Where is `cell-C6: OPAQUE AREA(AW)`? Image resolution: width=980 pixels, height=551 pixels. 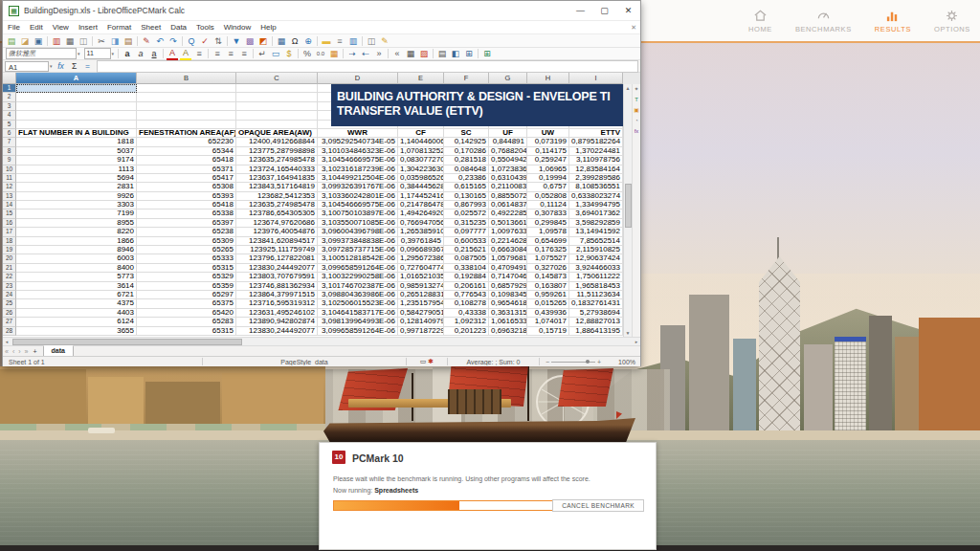
cell-C6: OPAQUE AREA(AW) is located at coordinates (278, 134).